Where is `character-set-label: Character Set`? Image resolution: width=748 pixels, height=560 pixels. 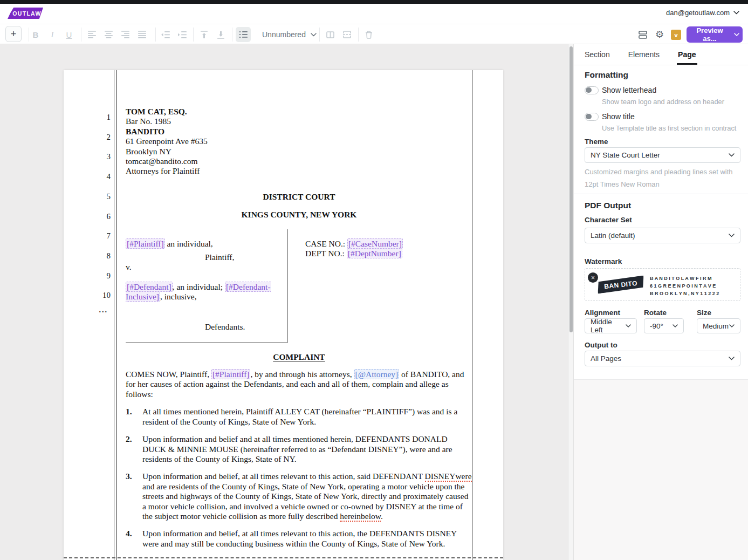 character-set-label: Character Set is located at coordinates (608, 220).